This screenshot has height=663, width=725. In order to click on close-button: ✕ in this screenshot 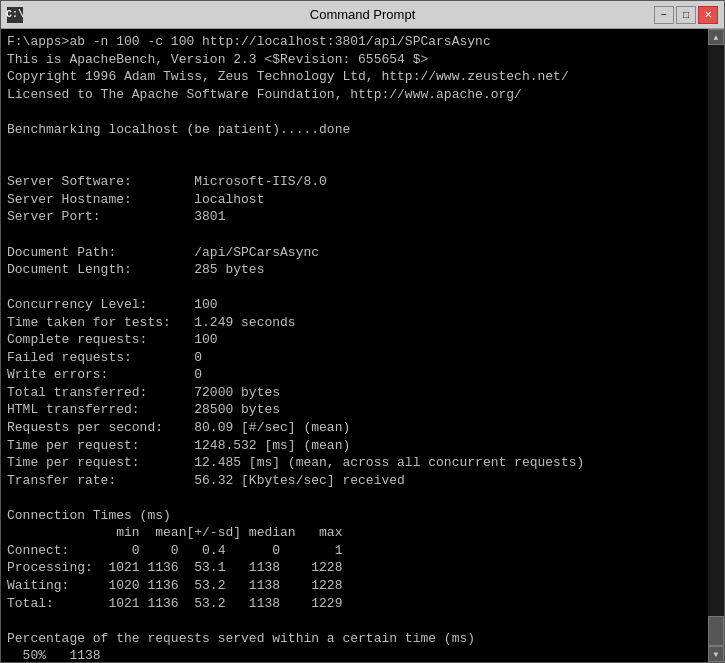, I will do `click(708, 15)`.